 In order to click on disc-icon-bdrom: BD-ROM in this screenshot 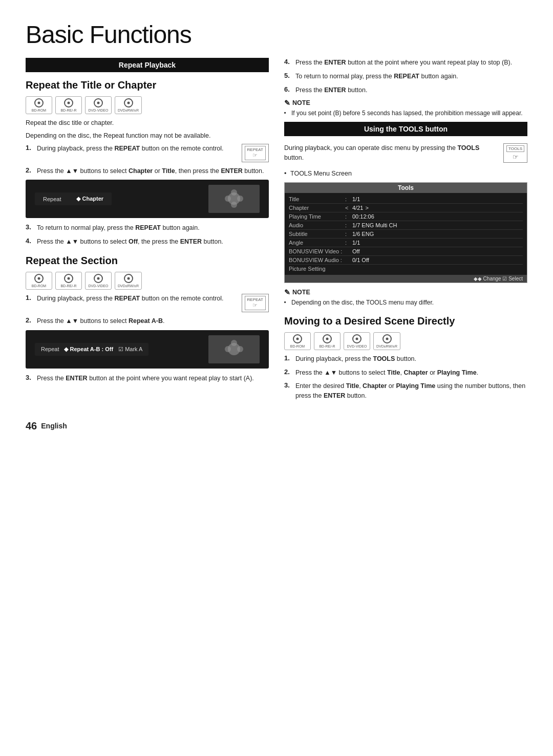, I will do `click(39, 105)`.